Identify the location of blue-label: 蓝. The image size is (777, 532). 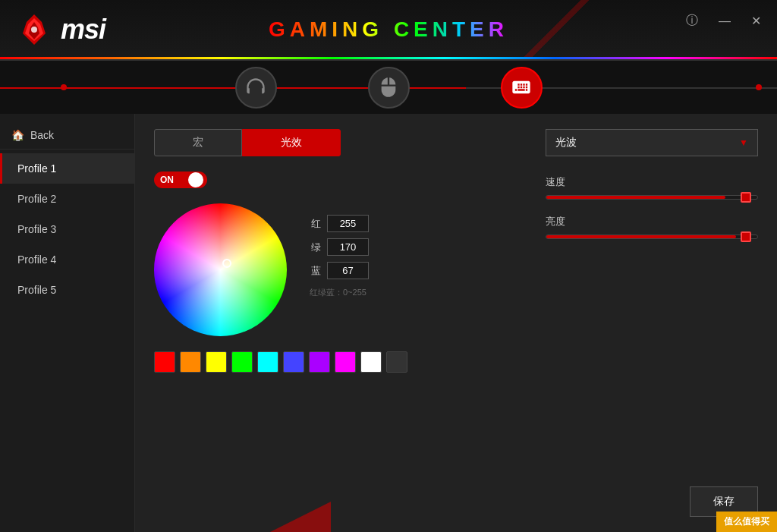
(316, 271).